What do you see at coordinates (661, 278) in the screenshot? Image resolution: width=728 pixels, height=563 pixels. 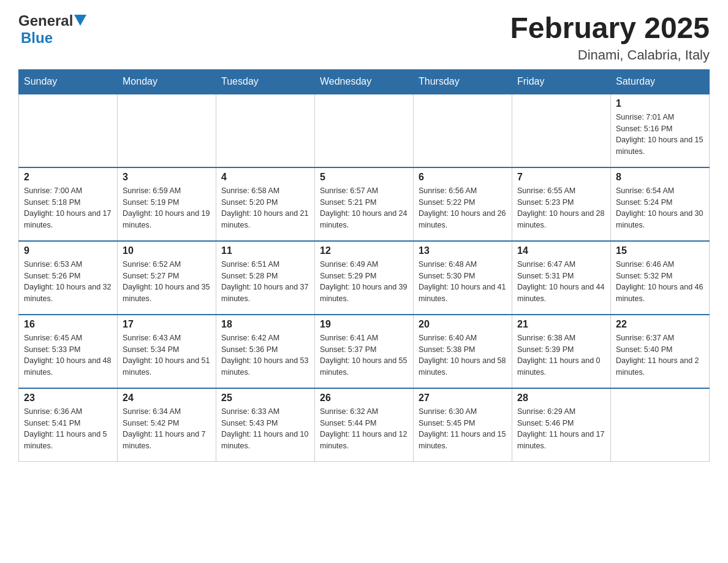 I see `table-row: 15Sunrise: 6:46 AMSunset: 5:32 PMDayligh…` at bounding box center [661, 278].